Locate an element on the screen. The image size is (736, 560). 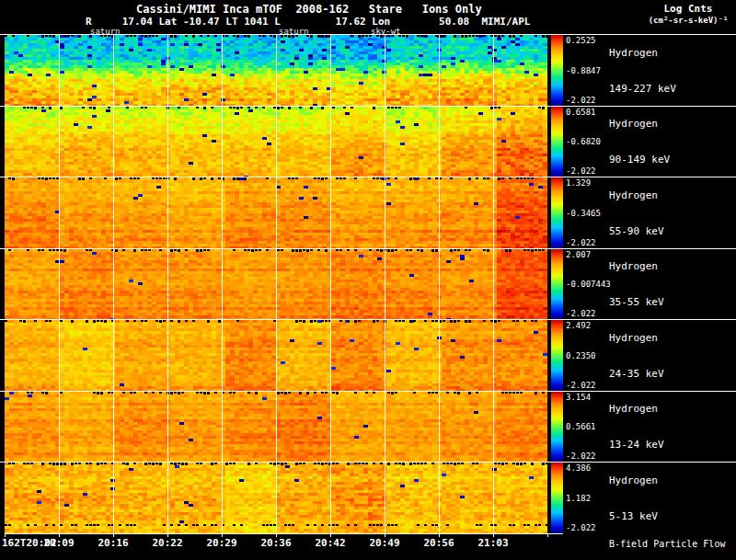
colorbar-tick-mid: -0.8847 is located at coordinates (583, 71).